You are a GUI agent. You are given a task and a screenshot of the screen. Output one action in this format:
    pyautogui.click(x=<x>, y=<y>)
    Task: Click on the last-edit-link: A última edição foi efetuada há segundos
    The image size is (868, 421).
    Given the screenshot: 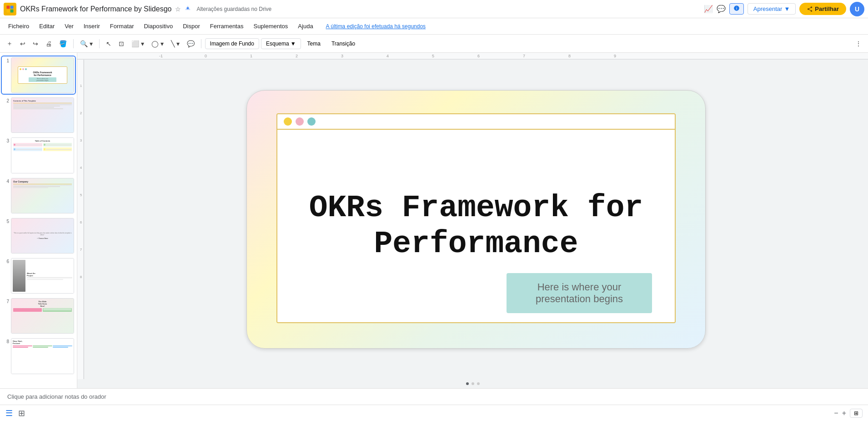 What is the action you would take?
    pyautogui.click(x=376, y=26)
    